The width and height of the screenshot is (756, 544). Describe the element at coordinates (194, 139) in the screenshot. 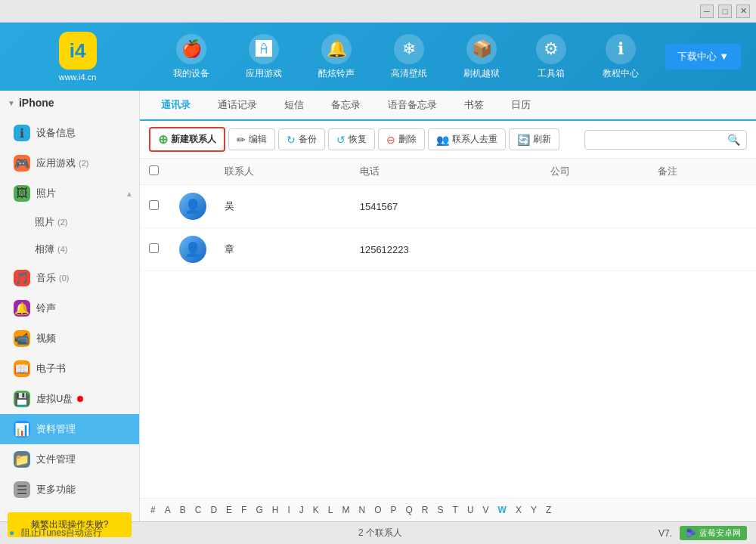

I see `new-contact-label: 新建联系人` at that location.